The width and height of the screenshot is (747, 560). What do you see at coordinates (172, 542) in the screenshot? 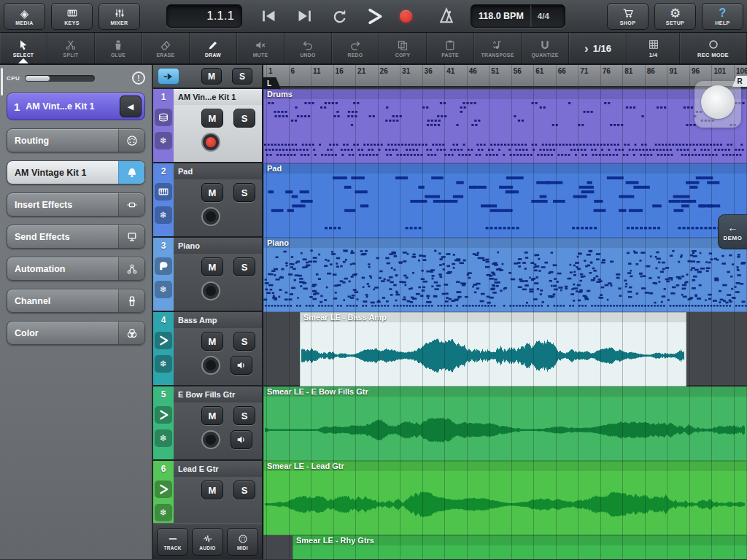
I see `add-track-button: TRACK` at bounding box center [172, 542].